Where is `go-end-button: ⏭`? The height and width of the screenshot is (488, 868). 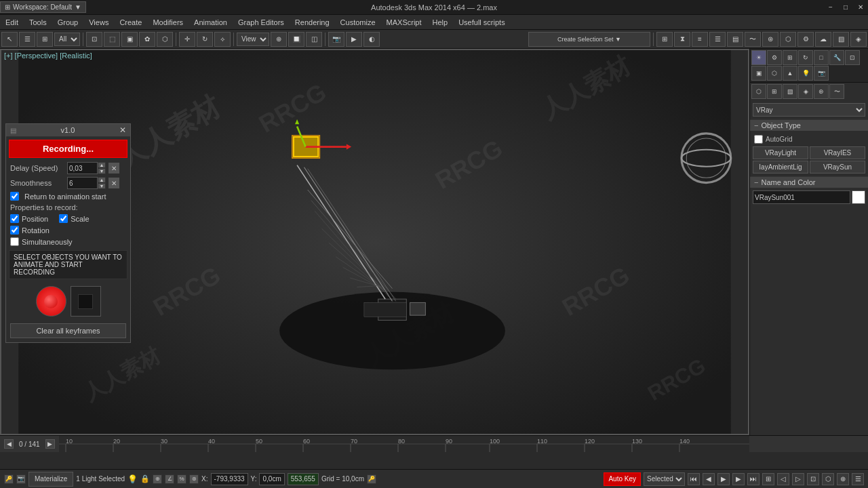
go-end-button: ⏭ is located at coordinates (753, 479).